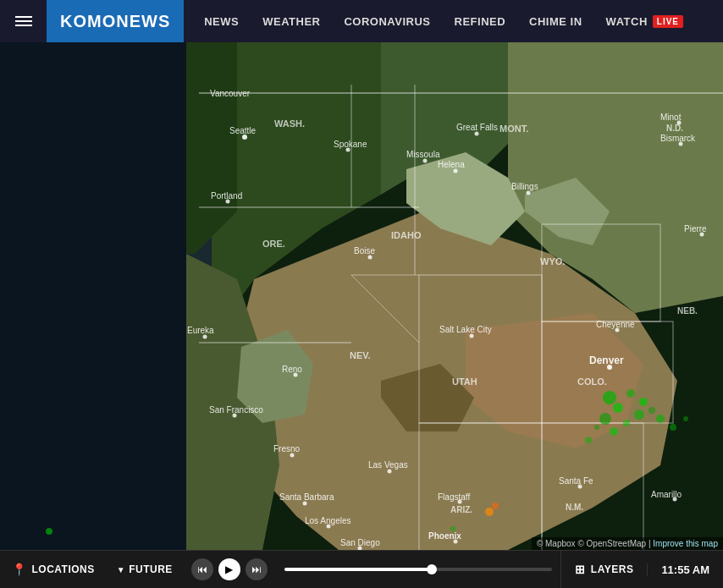 The height and width of the screenshot is (588, 723). Describe the element at coordinates (257, 569) in the screenshot. I see `skip-forward-button: ⏭` at that location.